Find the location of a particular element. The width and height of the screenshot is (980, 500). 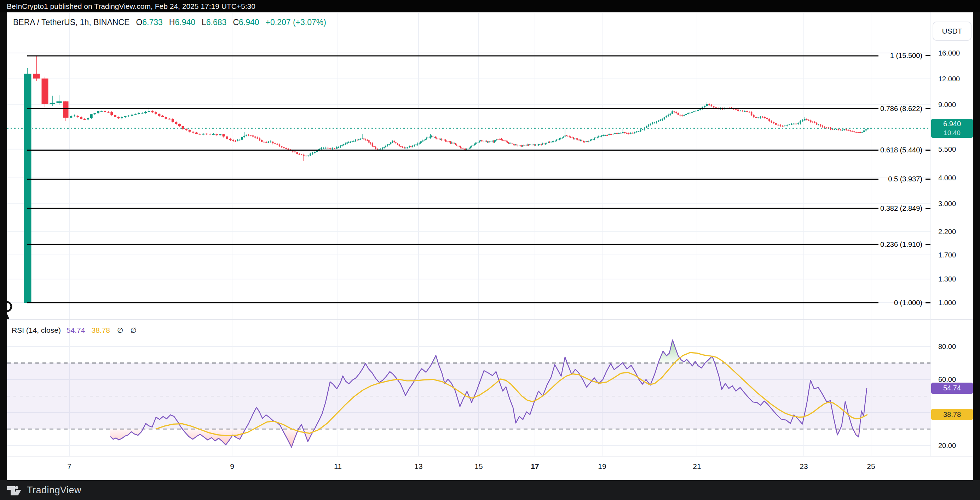

rsi-axis-label: 80.00 is located at coordinates (956, 346).